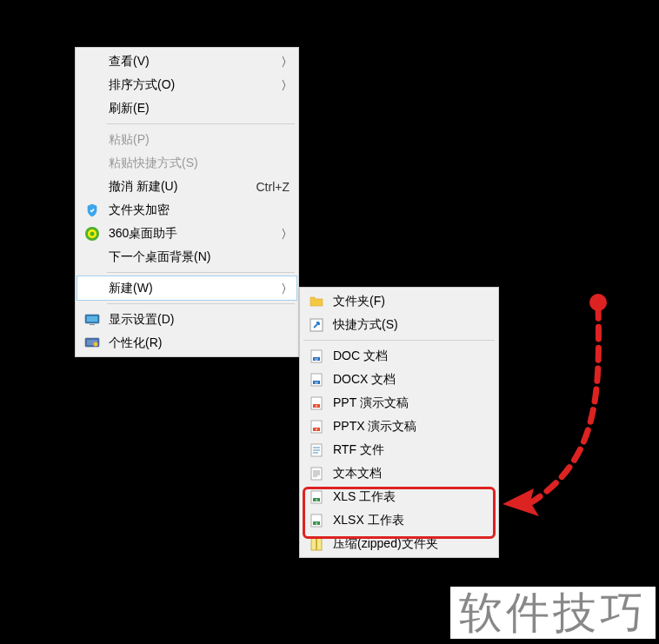  I want to click on submenu-item-shortcut: 快捷方式(S), so click(399, 325).